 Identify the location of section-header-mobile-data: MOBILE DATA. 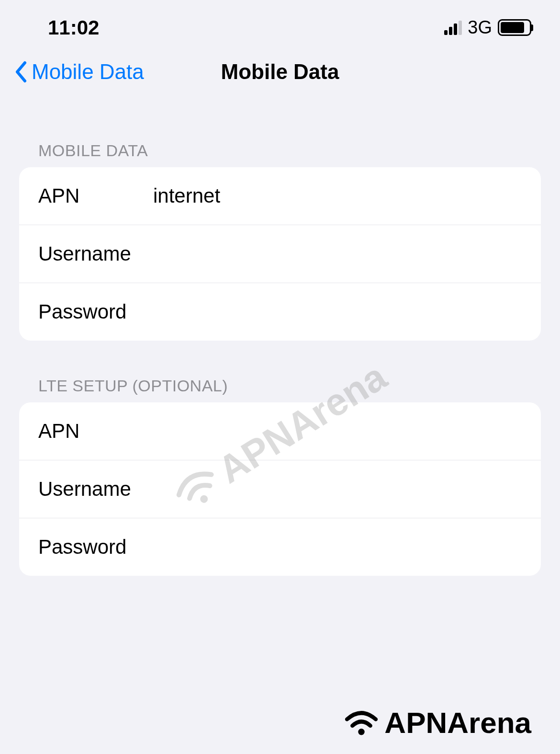
(280, 150).